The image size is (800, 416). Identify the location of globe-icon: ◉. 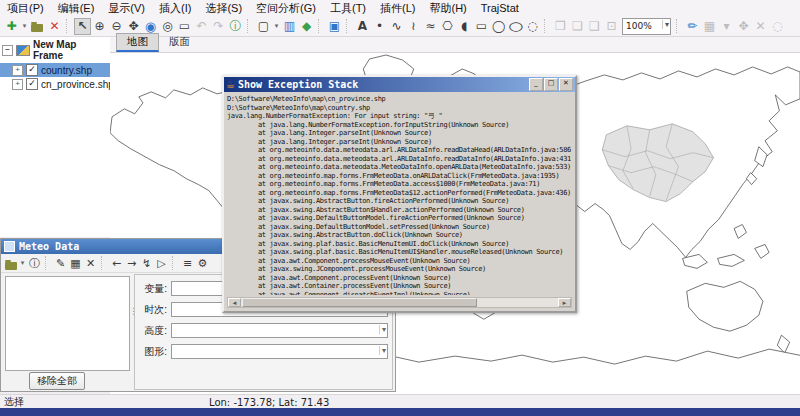
(150, 26).